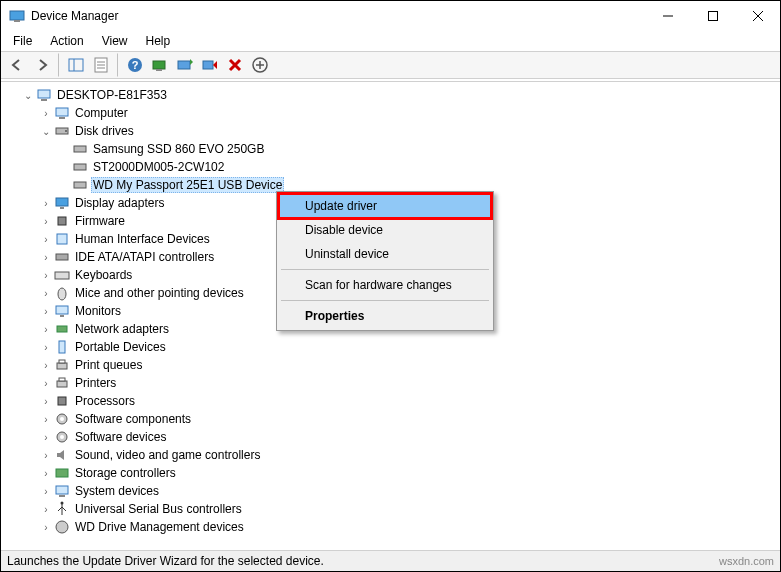 Image resolution: width=781 pixels, height=572 pixels. What do you see at coordinates (62, 383) in the screenshot?
I see `printer-icon` at bounding box center [62, 383].